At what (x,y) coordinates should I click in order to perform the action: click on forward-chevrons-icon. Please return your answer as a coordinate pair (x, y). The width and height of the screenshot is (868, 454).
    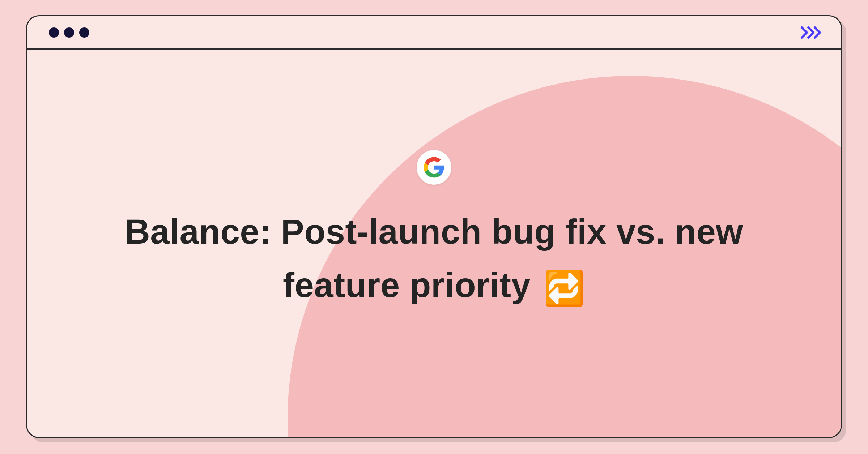
    Looking at the image, I should click on (812, 33).